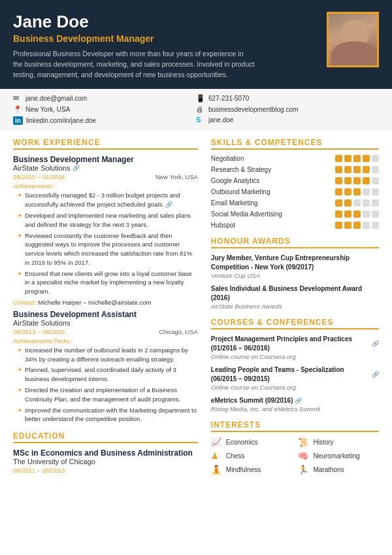 The image size is (392, 555). What do you see at coordinates (295, 180) in the screenshot?
I see `skill-row: Google Analytics` at bounding box center [295, 180].